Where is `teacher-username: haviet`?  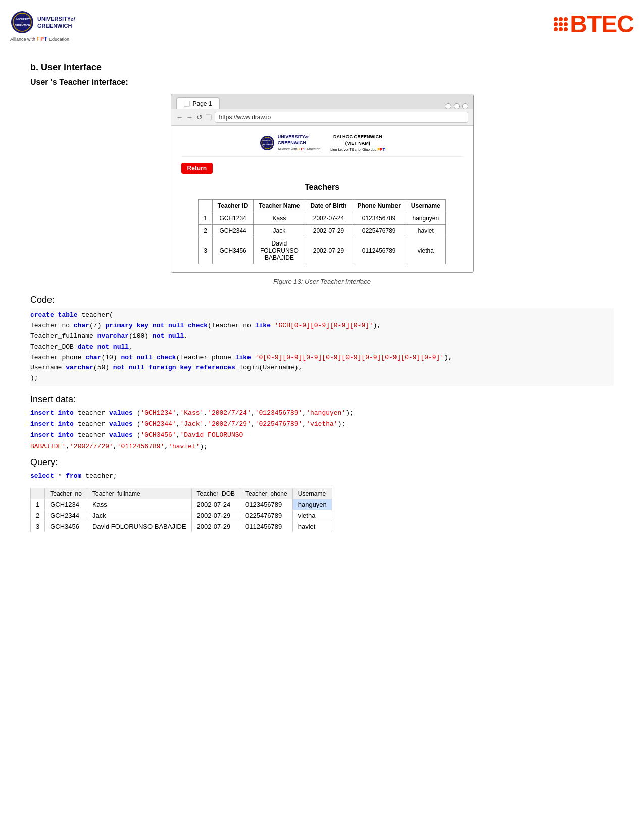
teacher-username: haviet is located at coordinates (425, 231).